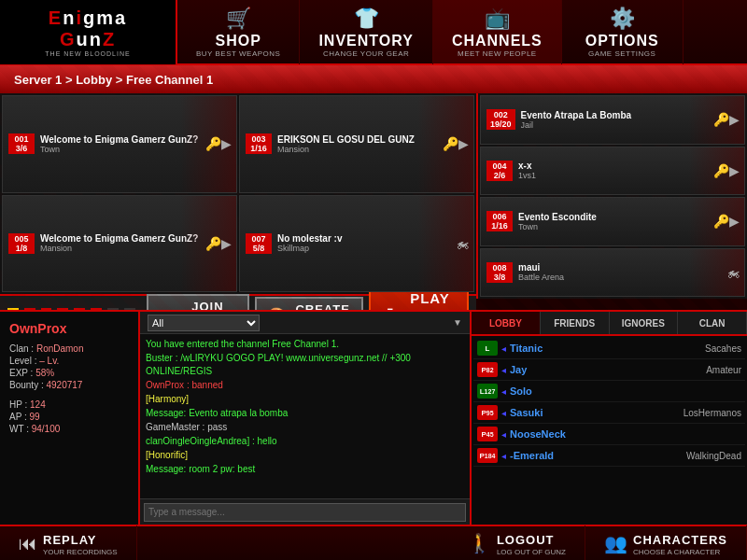 This screenshot has width=747, height=560. I want to click on logout-button: 🚶 LOGOUT LOG OUT OF GUNZ, so click(517, 543).